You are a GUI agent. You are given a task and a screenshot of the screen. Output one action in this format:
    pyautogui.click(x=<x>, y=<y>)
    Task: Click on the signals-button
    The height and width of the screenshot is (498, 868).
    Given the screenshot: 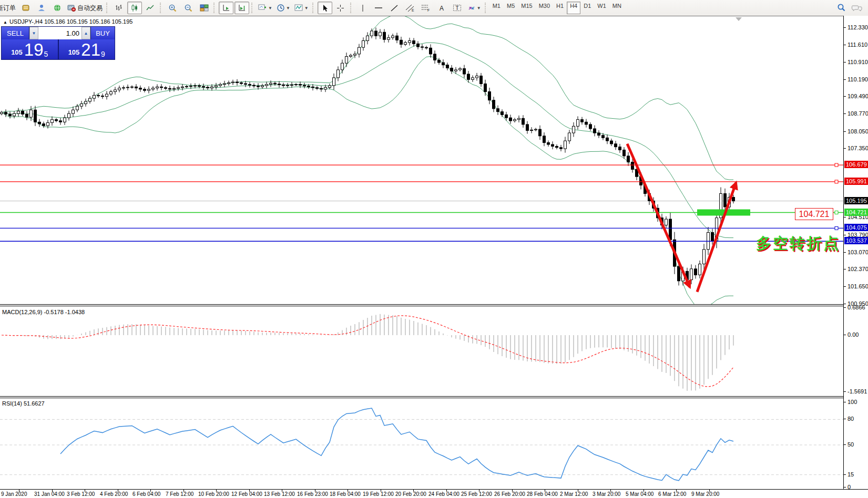 What is the action you would take?
    pyautogui.click(x=57, y=8)
    